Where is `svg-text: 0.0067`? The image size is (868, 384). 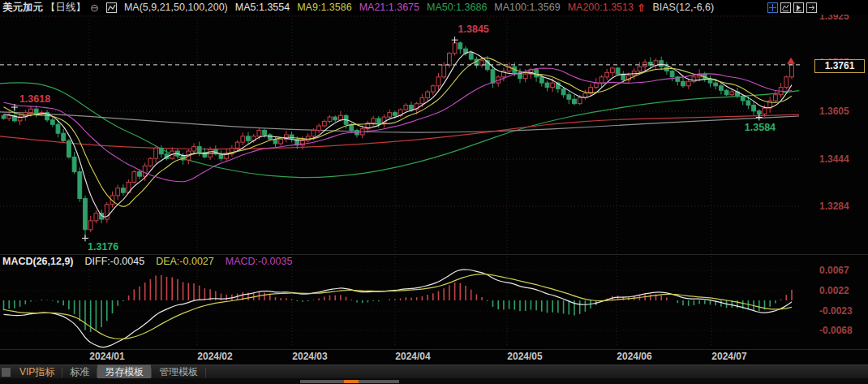 svg-text: 0.0067 is located at coordinates (834, 270).